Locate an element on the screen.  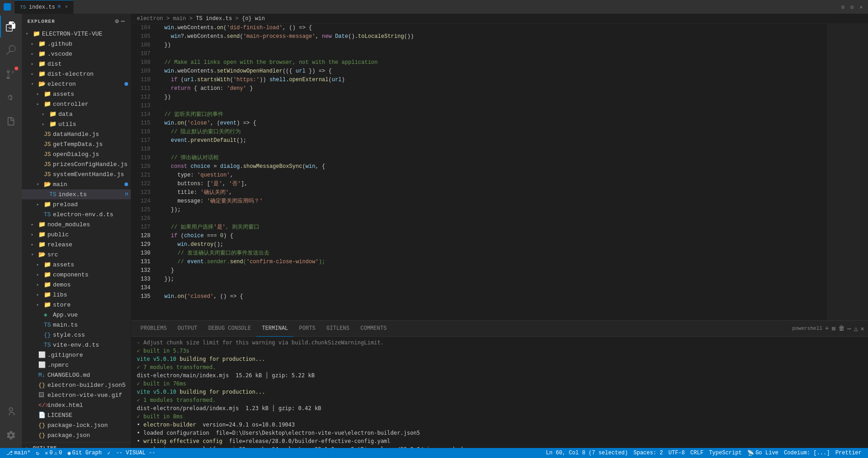
tab-label: index.ts is located at coordinates (42, 7).